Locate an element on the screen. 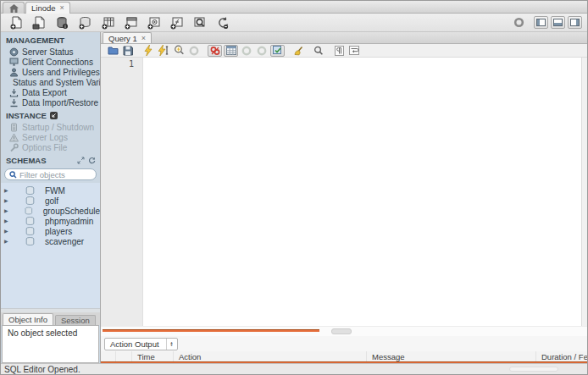  search-icon is located at coordinates (14, 174).